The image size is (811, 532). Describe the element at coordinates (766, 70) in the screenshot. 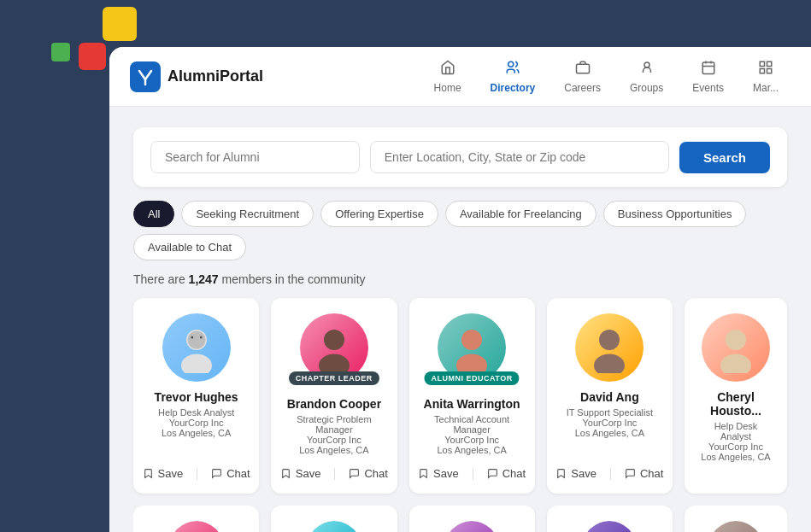

I see `more-icon` at that location.